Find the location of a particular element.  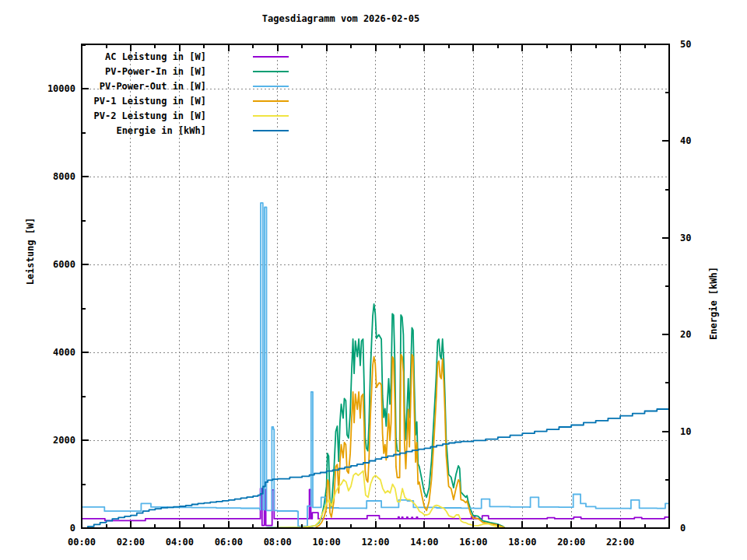

y2-tick-label: 0 is located at coordinates (683, 528).